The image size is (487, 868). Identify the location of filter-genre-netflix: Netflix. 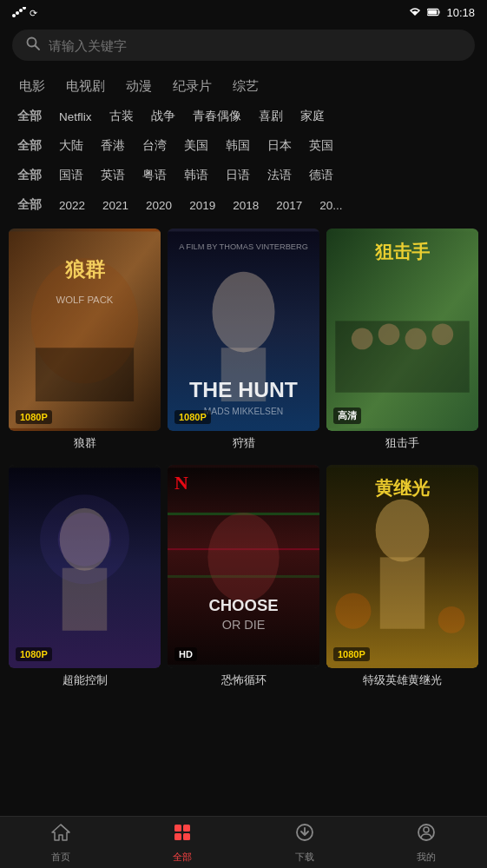
(76, 116).